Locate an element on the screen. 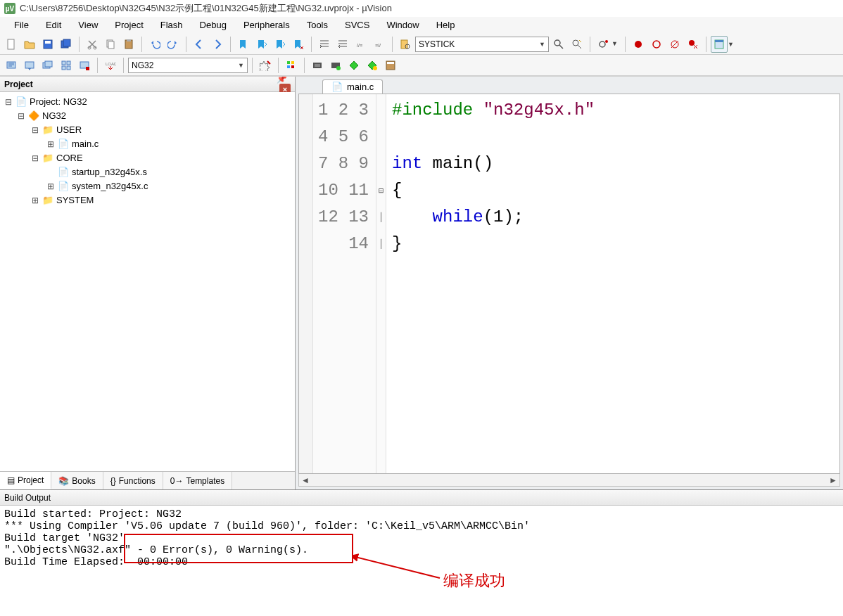  configure-button is located at coordinates (372, 65).